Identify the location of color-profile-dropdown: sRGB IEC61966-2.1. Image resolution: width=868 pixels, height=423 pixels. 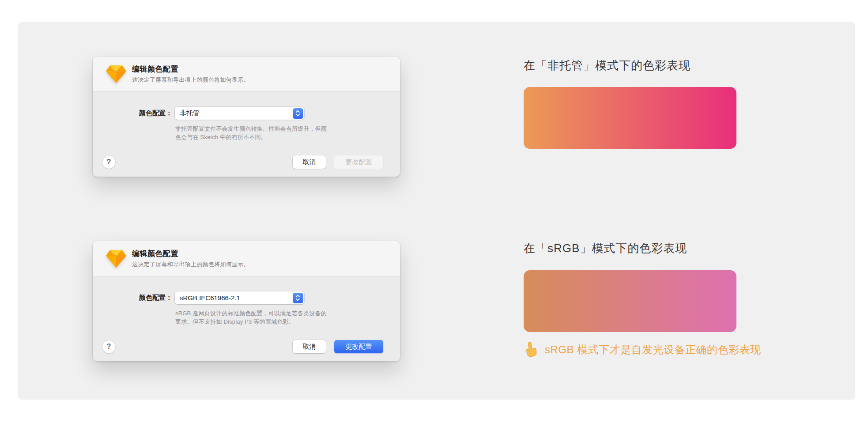
(239, 298).